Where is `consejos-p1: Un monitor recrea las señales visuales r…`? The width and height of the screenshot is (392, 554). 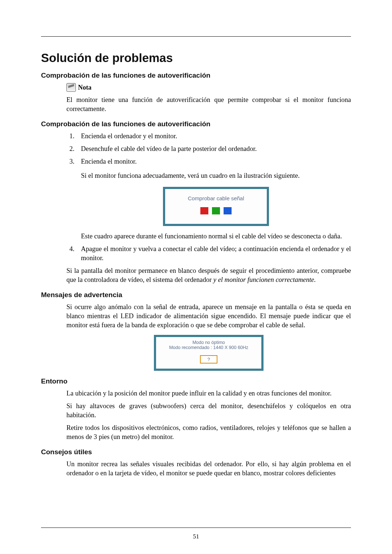
consejos-p1: Un monitor recrea las señales visuales r… is located at coordinates (209, 469).